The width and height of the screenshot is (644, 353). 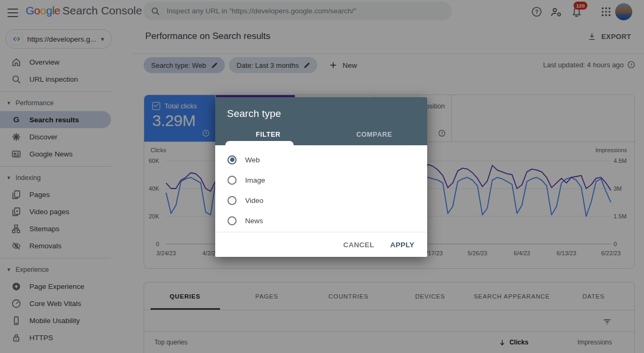 What do you see at coordinates (321, 200) in the screenshot?
I see `option-video: Video` at bounding box center [321, 200].